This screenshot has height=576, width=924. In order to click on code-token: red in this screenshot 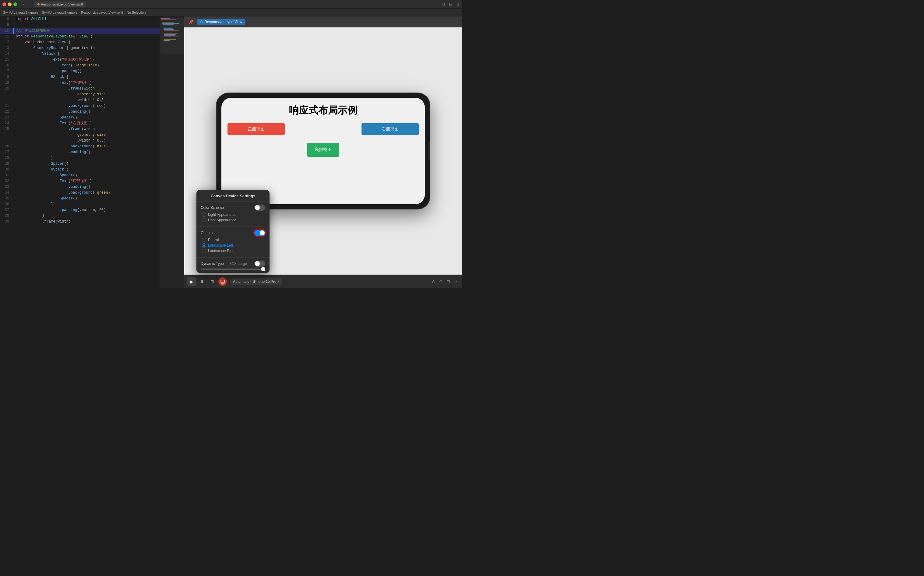, I will do `click(100, 106)`.